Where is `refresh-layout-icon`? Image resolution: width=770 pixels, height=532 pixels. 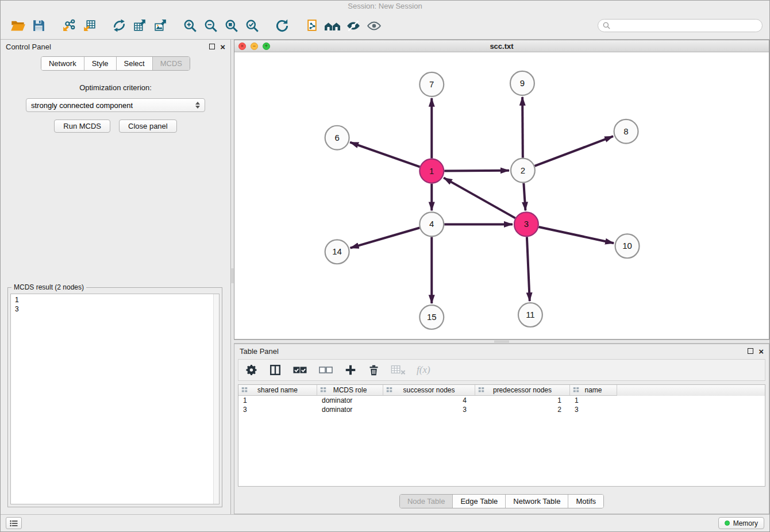 refresh-layout-icon is located at coordinates (282, 26).